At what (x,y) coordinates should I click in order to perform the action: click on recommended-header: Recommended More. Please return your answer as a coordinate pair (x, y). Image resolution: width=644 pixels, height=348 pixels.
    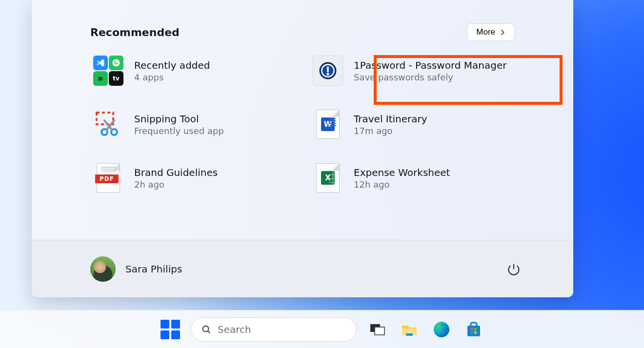
    Looking at the image, I should click on (302, 24).